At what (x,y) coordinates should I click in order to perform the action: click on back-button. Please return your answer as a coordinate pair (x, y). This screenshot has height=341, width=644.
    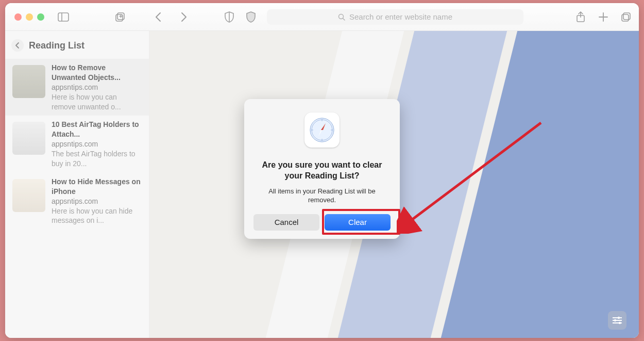
    Looking at the image, I should click on (158, 17).